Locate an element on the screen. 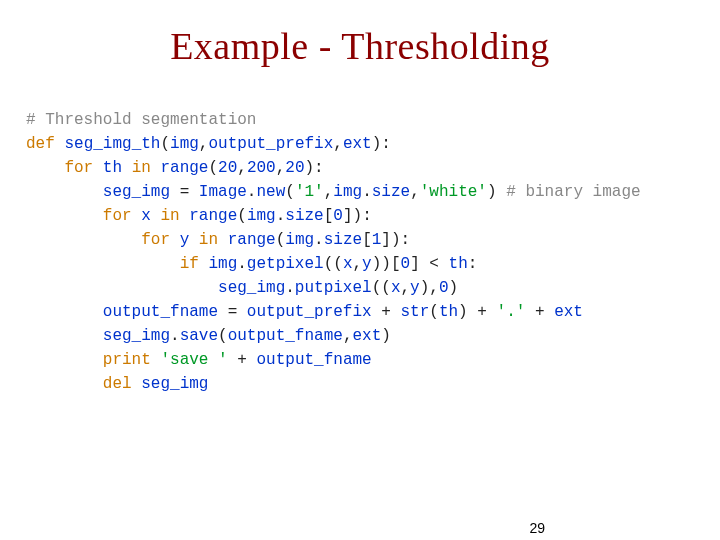 This screenshot has width=720, height=540. code-method: getpixel is located at coordinates (286, 264).